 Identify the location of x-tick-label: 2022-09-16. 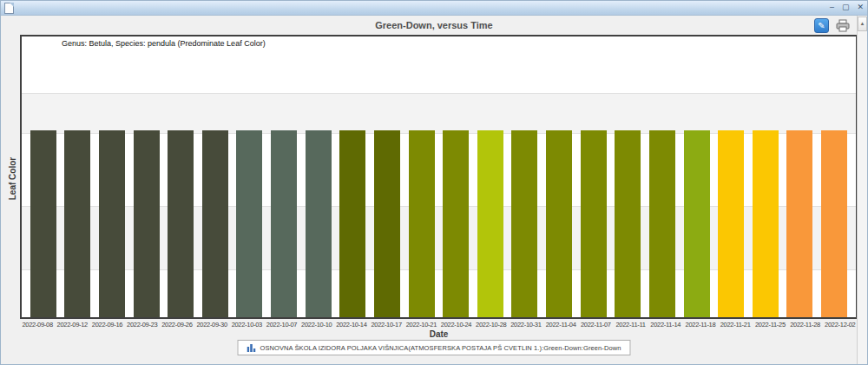
(107, 325).